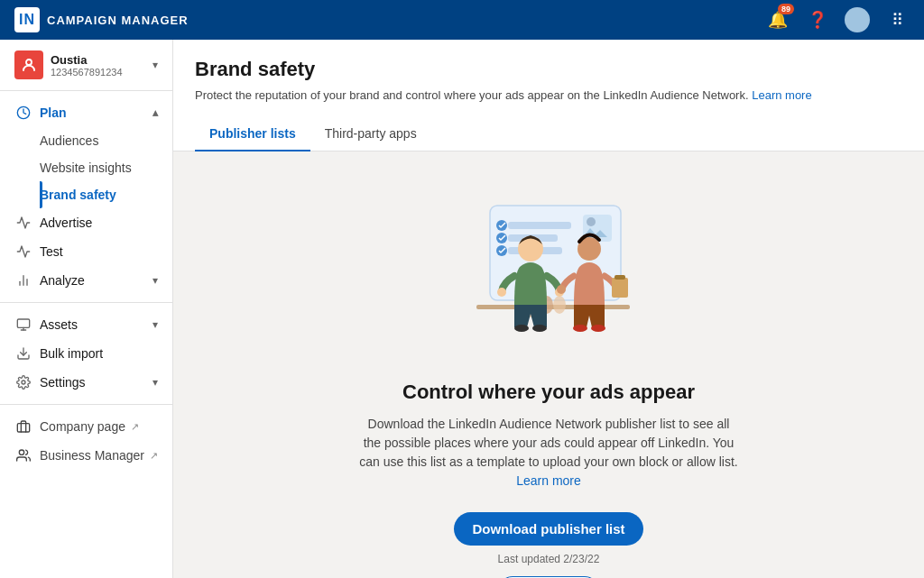  What do you see at coordinates (71, 353) in the screenshot?
I see `bulk-import-label: Bulk import` at bounding box center [71, 353].